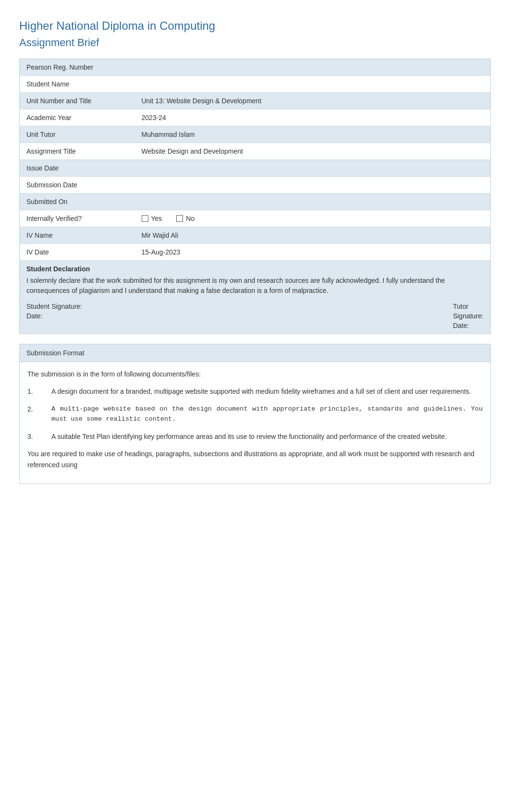 The height and width of the screenshot is (812, 510). I want to click on table-row-value: 2023-24, so click(313, 118).